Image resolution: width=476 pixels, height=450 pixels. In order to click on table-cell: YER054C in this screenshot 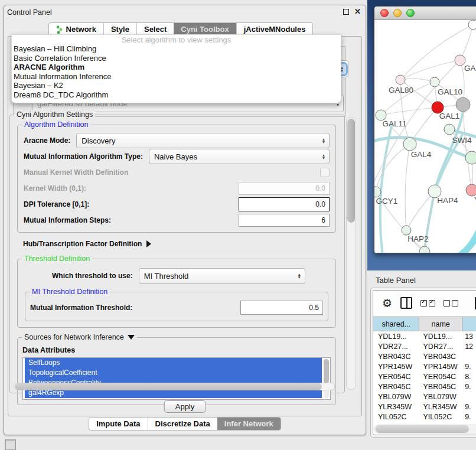, I will do `click(442, 377)`.